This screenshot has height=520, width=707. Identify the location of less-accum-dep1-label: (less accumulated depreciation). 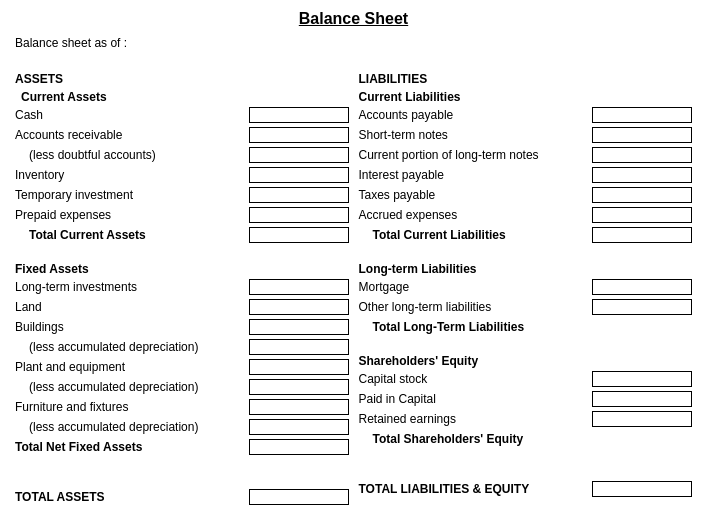
(132, 347).